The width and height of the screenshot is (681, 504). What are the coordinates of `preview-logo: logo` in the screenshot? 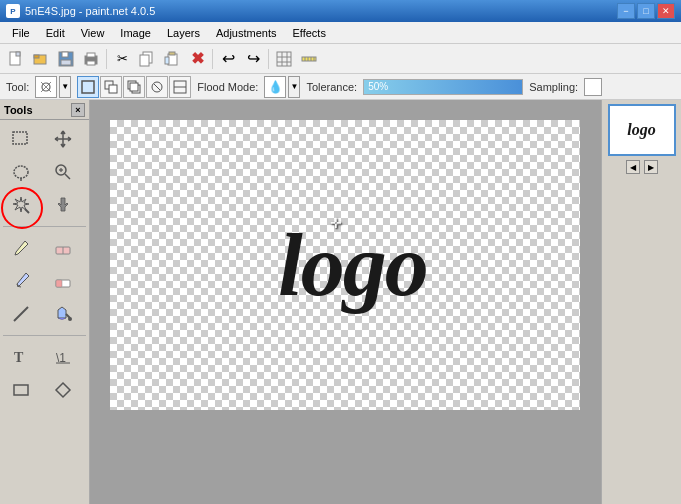 It's located at (641, 130).